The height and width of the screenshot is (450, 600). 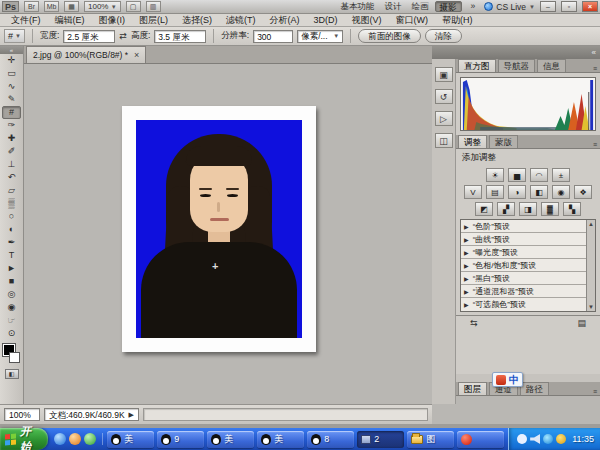 I want to click on messenger-tray-icon, so click(x=522, y=439).